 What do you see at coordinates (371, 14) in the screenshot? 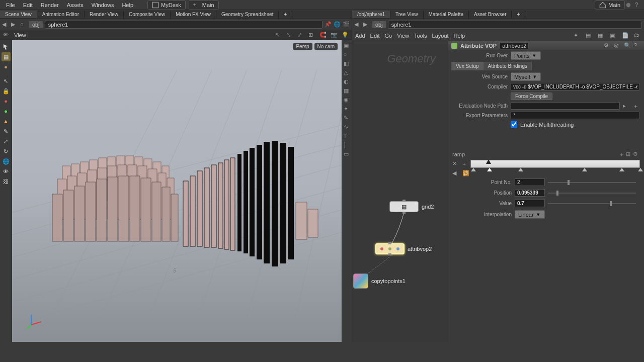
I see `tab-obj-sphere: /obj/sphere1` at bounding box center [371, 14].